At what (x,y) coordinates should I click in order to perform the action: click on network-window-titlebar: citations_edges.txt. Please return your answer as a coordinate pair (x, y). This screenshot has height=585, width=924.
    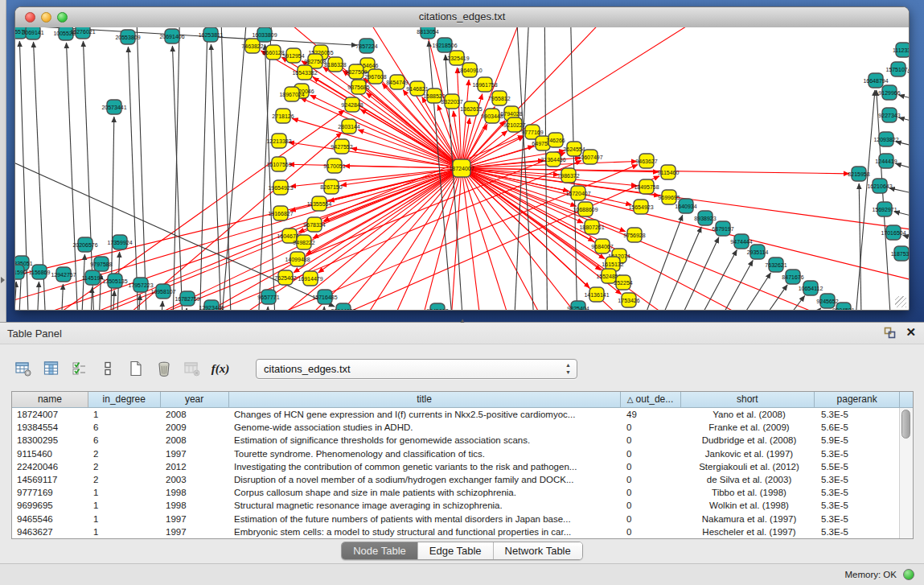
    Looking at the image, I should click on (462, 18).